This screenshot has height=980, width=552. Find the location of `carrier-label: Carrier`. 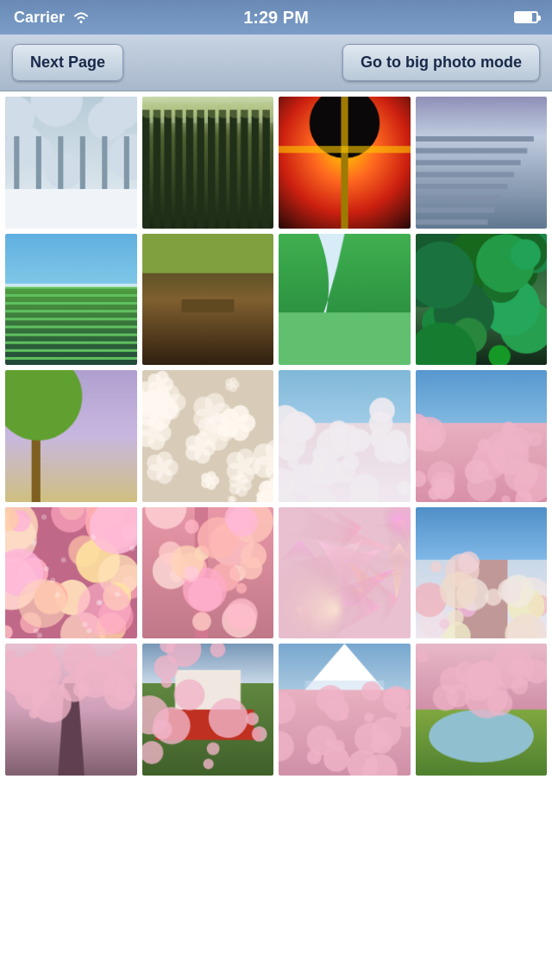

carrier-label: Carrier is located at coordinates (40, 17).